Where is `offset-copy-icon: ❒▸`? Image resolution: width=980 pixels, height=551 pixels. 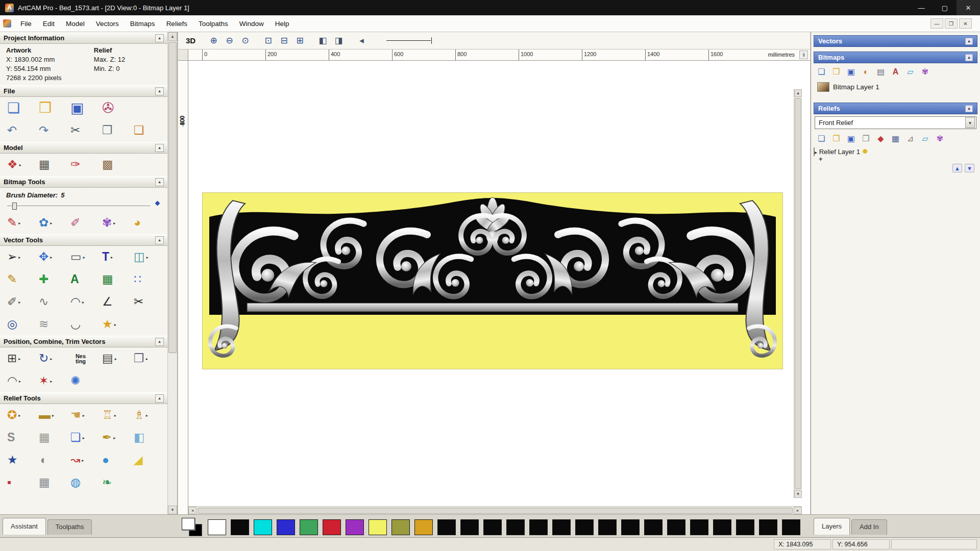
offset-copy-icon: ❒▸ is located at coordinates (147, 359).